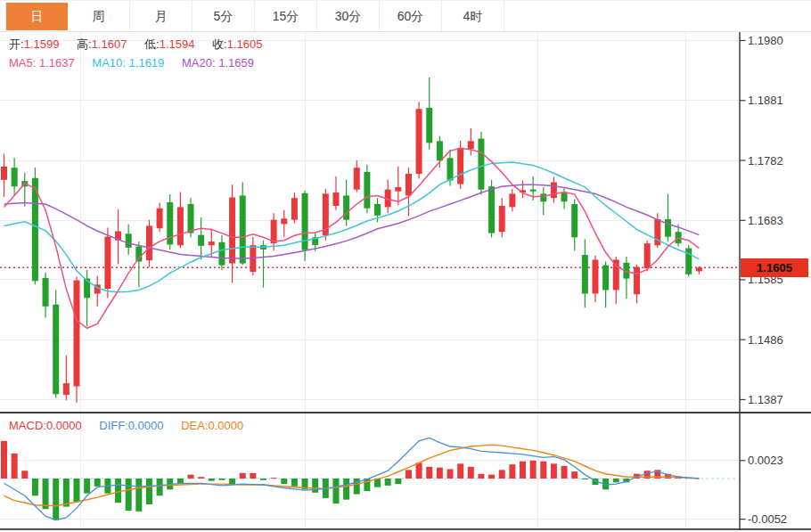 The height and width of the screenshot is (532, 811). Describe the element at coordinates (766, 41) in the screenshot. I see `svg-text: 1.1980` at that location.